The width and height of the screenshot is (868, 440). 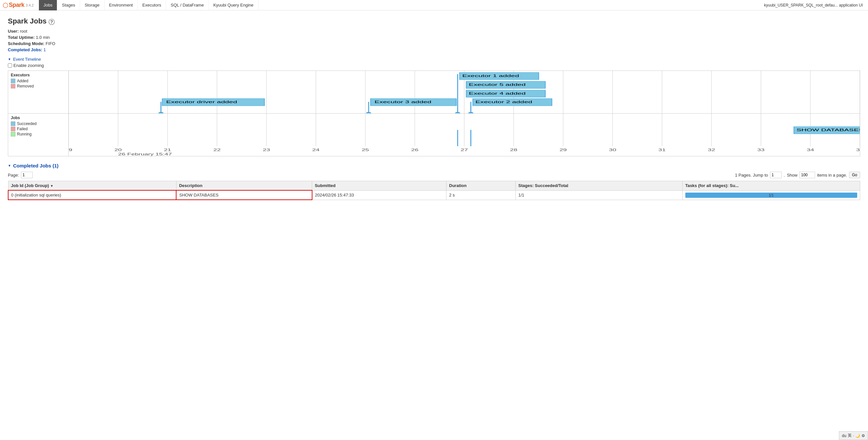 I want to click on page-label: Page:, so click(x=13, y=175).